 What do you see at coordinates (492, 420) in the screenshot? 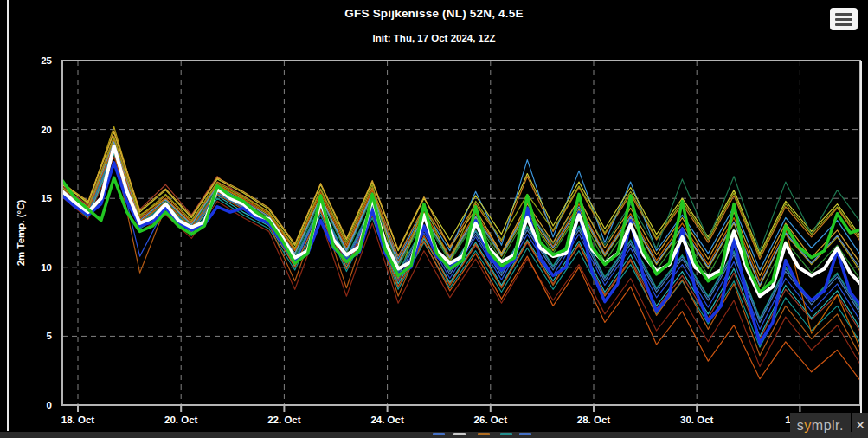
I see `svg-text: 26. Oct` at bounding box center [492, 420].